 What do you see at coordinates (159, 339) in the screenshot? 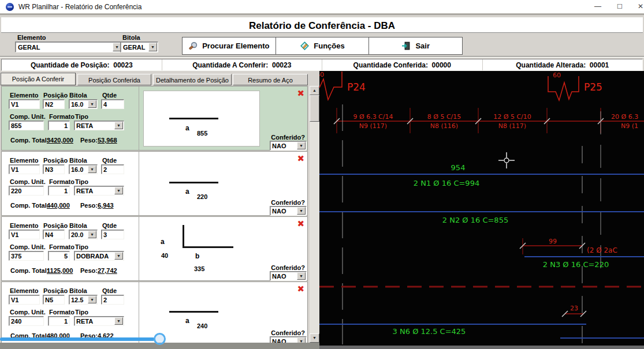
I see `video-progress-handle` at bounding box center [159, 339].